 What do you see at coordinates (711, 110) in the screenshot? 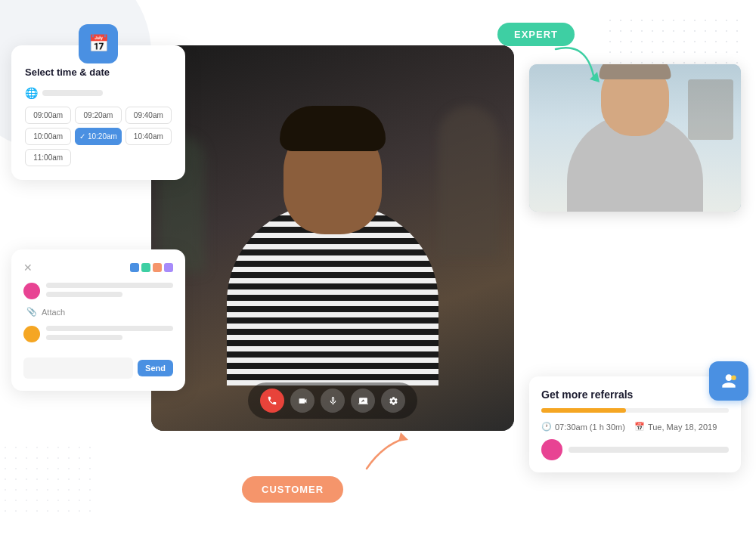
I see `expert-bg-shelf` at bounding box center [711, 110].